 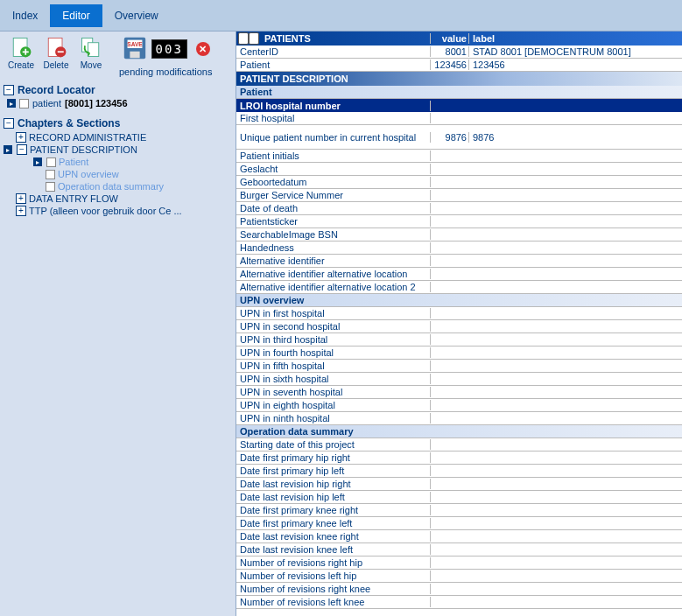 What do you see at coordinates (576, 38) in the screenshot?
I see `grid-header-label: label` at bounding box center [576, 38].